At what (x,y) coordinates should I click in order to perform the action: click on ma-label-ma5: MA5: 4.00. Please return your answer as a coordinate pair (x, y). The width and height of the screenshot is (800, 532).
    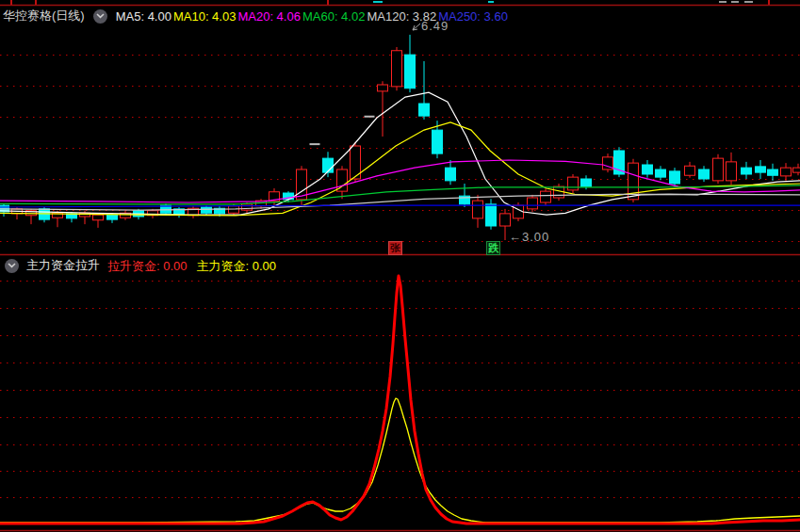
    Looking at the image, I should click on (143, 17).